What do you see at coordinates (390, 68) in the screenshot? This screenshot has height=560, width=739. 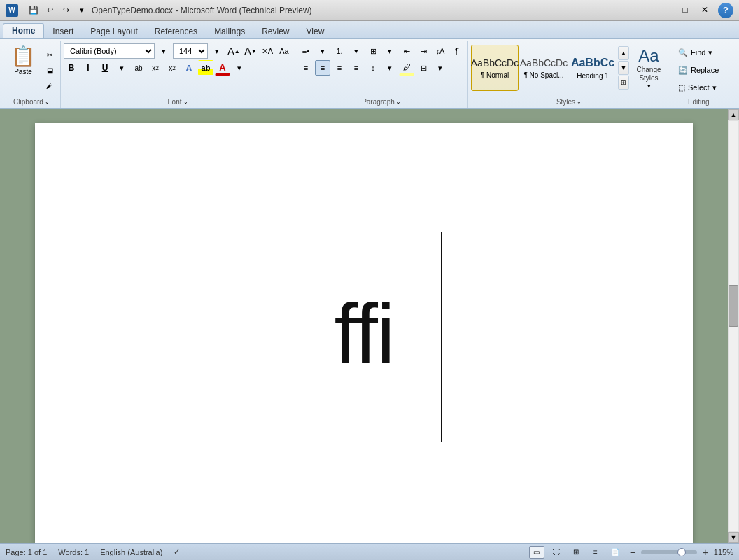 I see `line-spacing-dropdown: ▾` at bounding box center [390, 68].